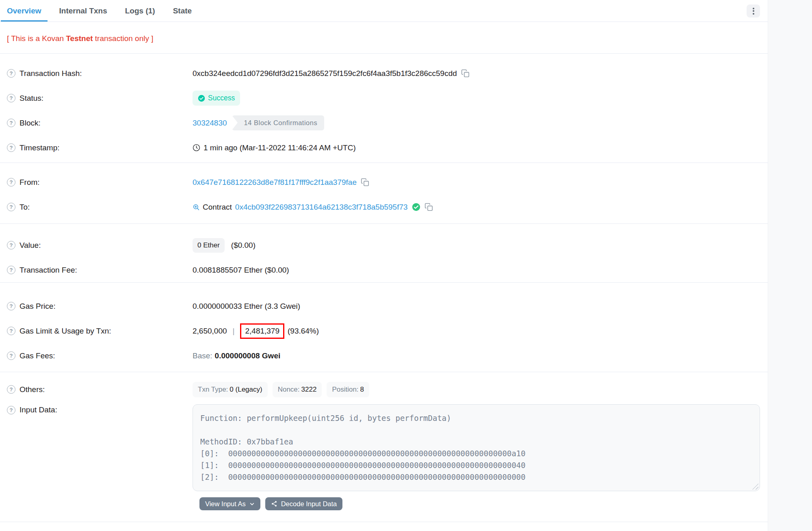 Image resolution: width=812 pixels, height=531 pixels. What do you see at coordinates (384, 193) in the screenshot?
I see `section-addresses: ? From: 0x647e7168122263d8e7f81f17fff9c2…` at bounding box center [384, 193].